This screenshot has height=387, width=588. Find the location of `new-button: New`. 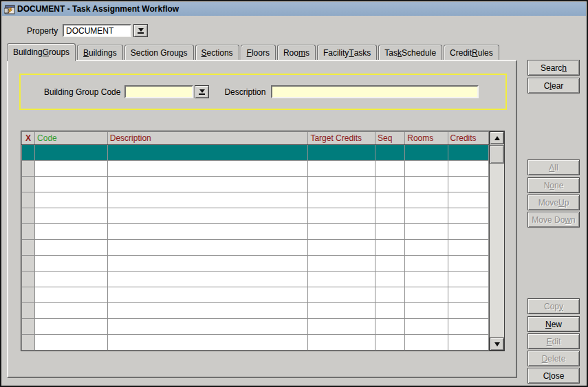

new-button: New is located at coordinates (554, 324).